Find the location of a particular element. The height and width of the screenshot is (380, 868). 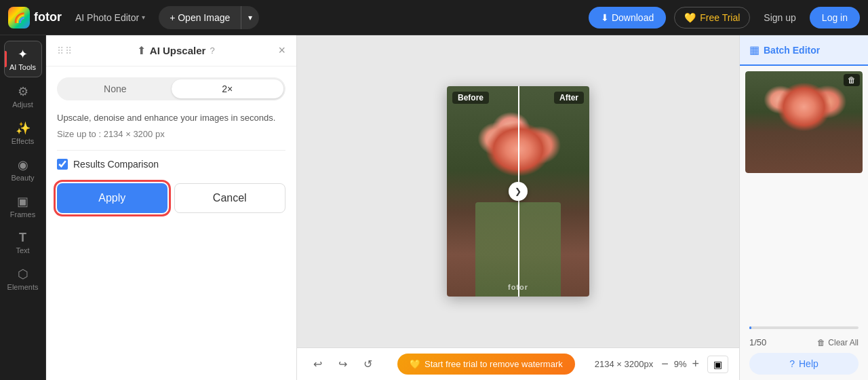

thumbnail-area: 🗑 is located at coordinates (804, 193).